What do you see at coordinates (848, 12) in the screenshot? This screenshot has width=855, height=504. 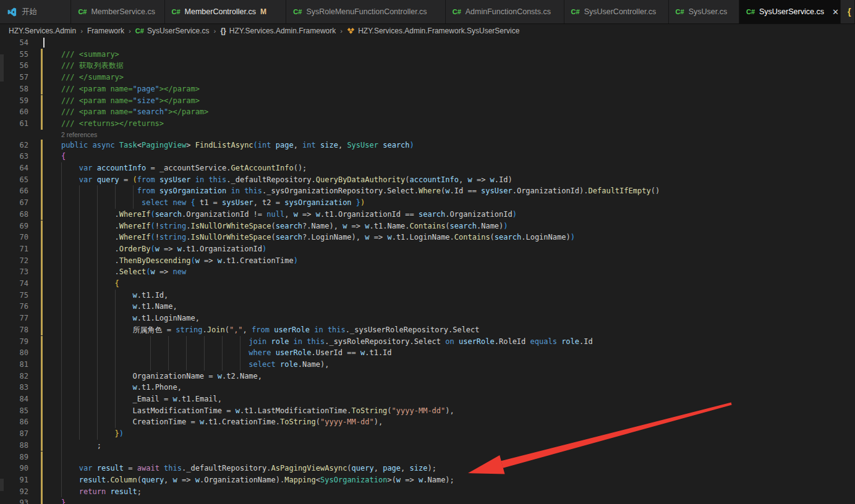 I see `tab-partial: {` at bounding box center [848, 12].